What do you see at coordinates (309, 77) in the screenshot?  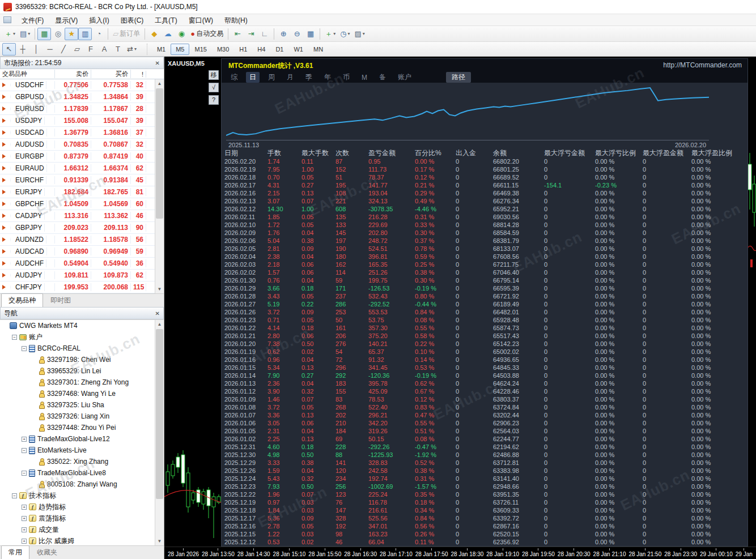 I see `stats-period-tab: 季` at bounding box center [309, 77].